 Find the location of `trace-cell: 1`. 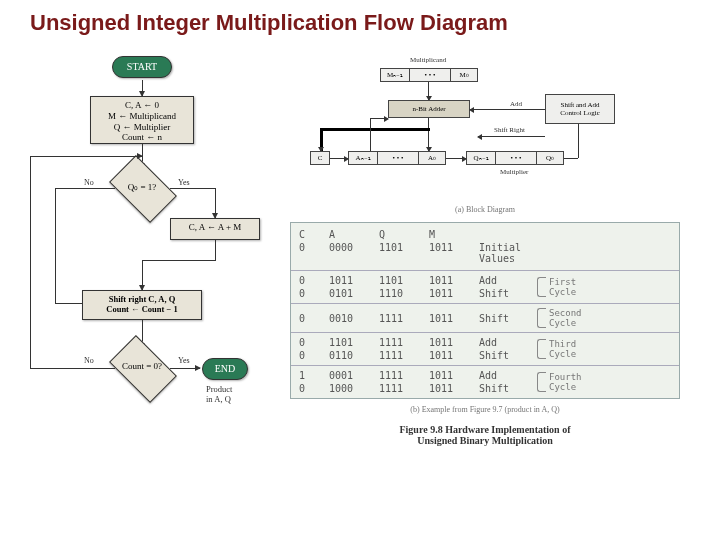

trace-cell: 1 is located at coordinates (314, 376).